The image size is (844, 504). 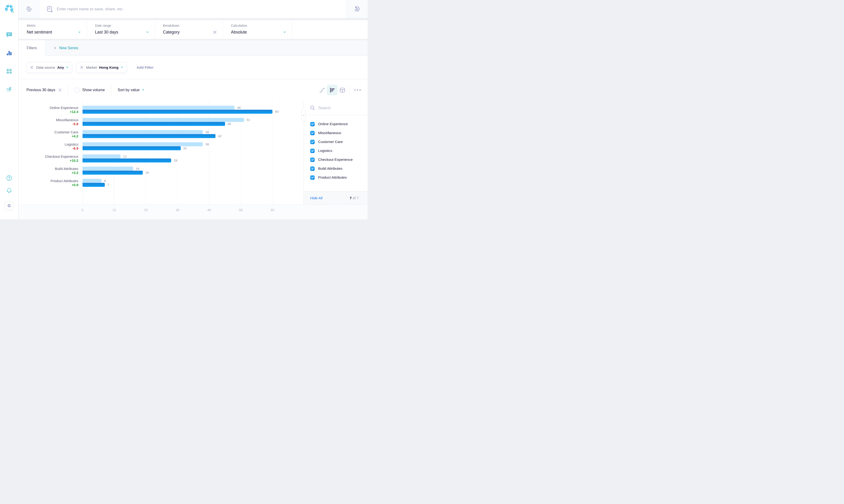 What do you see at coordinates (339, 133) in the screenshot?
I see `legend-item: Miscellaneous` at bounding box center [339, 133].